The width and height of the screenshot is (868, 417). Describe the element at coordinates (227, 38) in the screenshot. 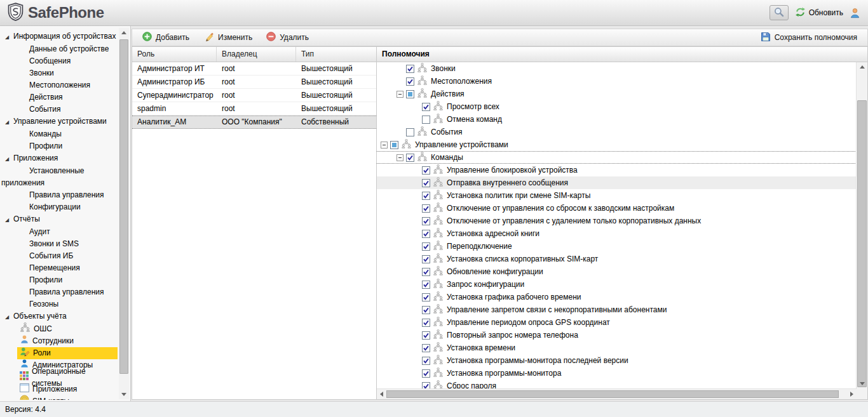

I see `edit-button: Изменить` at that location.